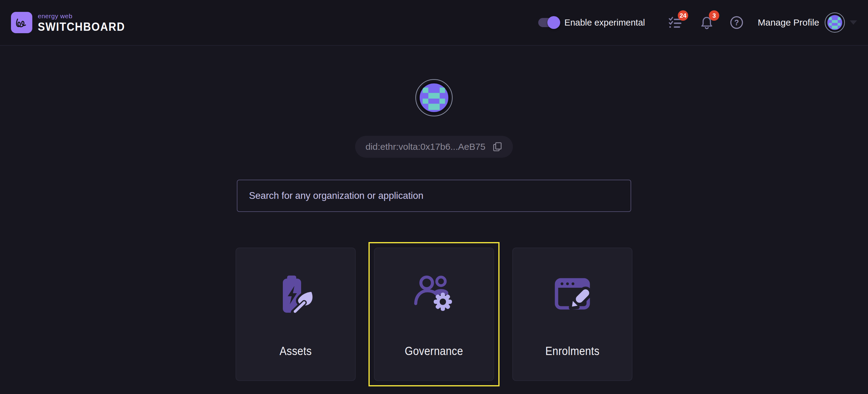  What do you see at coordinates (434, 98) in the screenshot?
I see `user-identicon-avatar` at bounding box center [434, 98].